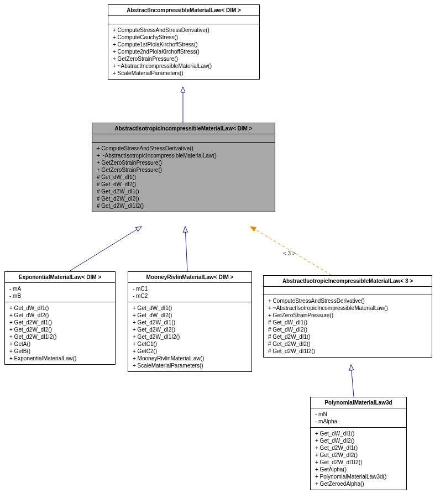 This screenshot has width=435, height=504. I want to click on class-methods: + ComputeStressAndStressDerivative()+ Co…, so click(184, 52).